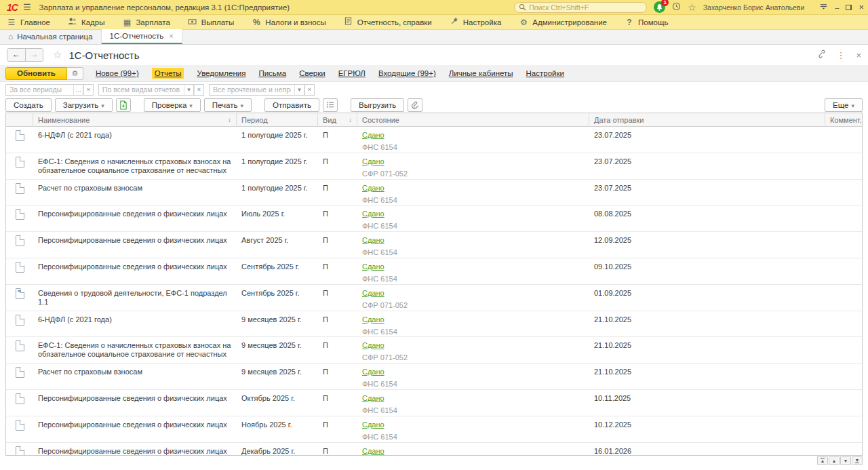 The width and height of the screenshot is (868, 470). Describe the element at coordinates (434, 193) in the screenshot. I see `table-row: Расчет по страховым взносам 1 полугодие …` at that location.